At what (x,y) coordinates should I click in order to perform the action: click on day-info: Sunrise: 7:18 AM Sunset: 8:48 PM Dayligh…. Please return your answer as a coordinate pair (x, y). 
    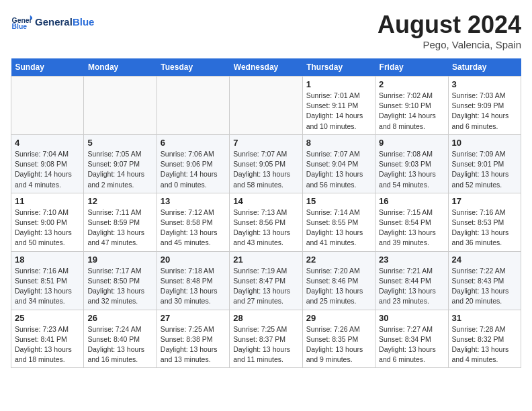
    Looking at the image, I should click on (193, 286).